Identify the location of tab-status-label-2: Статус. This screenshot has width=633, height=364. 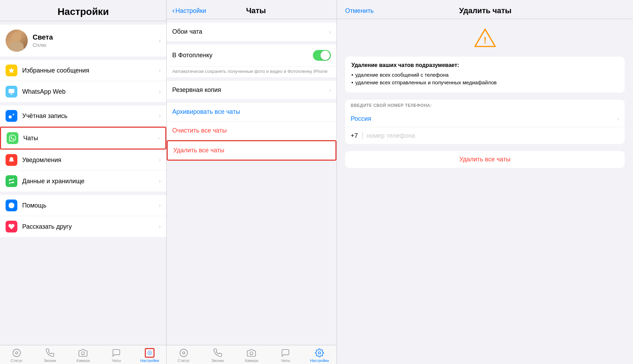
(184, 361).